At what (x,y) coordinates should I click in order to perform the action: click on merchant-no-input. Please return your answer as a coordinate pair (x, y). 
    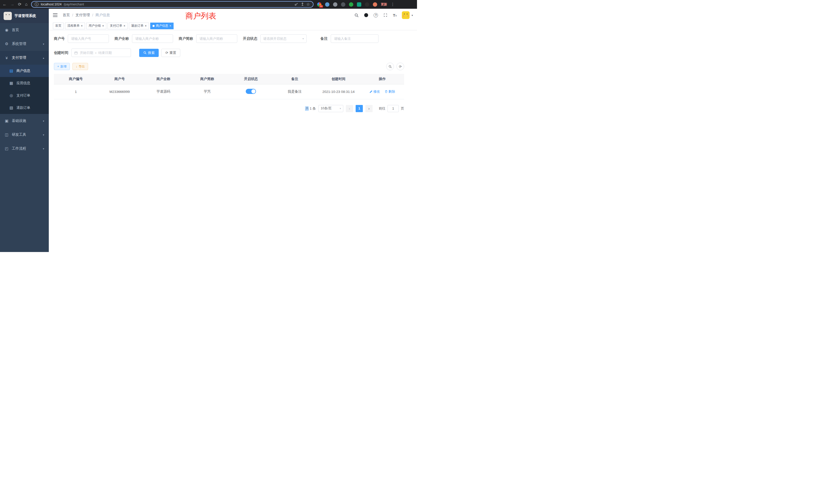
    Looking at the image, I should click on (88, 39).